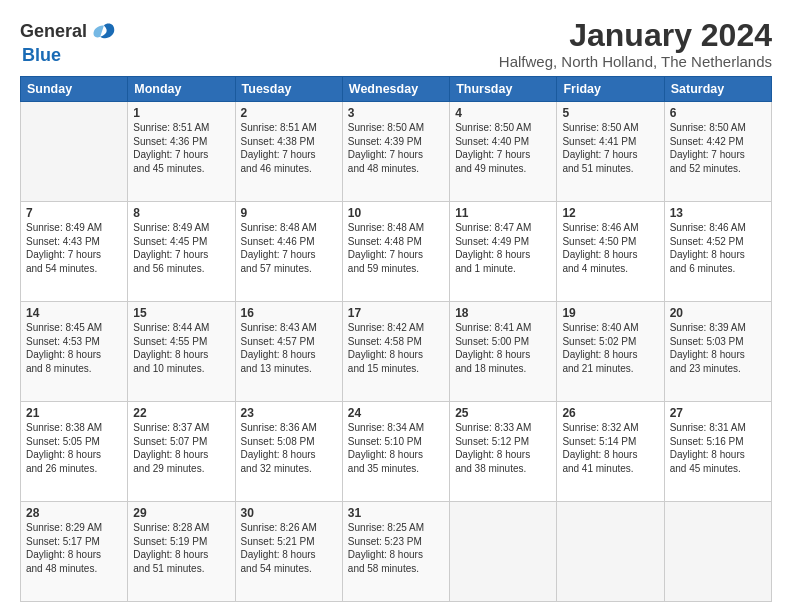 The image size is (792, 612). I want to click on day-number: 25, so click(503, 413).